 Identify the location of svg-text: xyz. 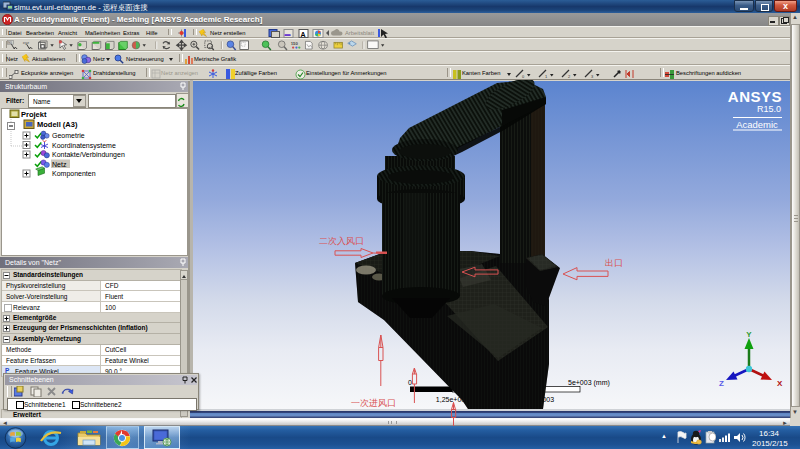
(26, 42).